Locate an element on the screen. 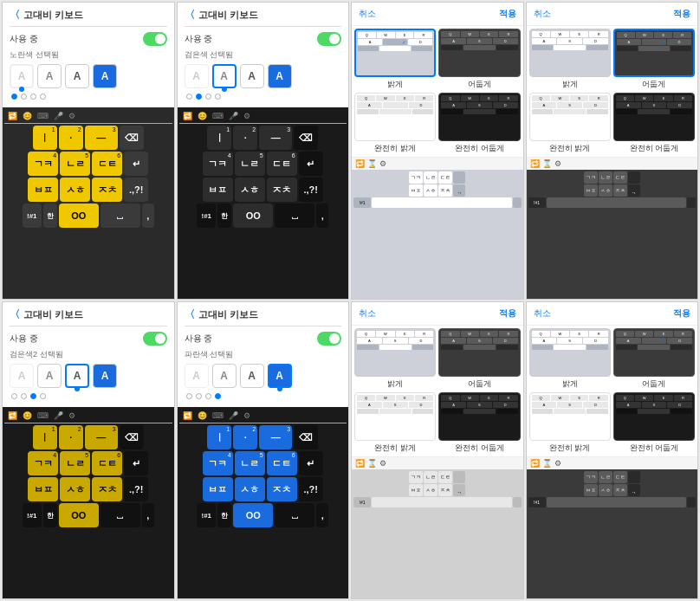  back-button-6: 〈 is located at coordinates (190, 315).